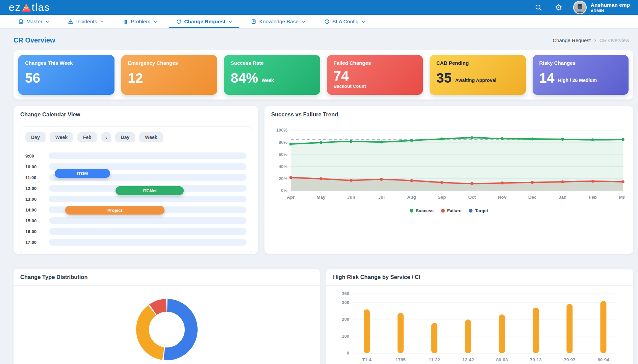 The height and width of the screenshot is (364, 638). Describe the element at coordinates (602, 7) in the screenshot. I see `user-menu: Anshuman emp ADMIN` at that location.